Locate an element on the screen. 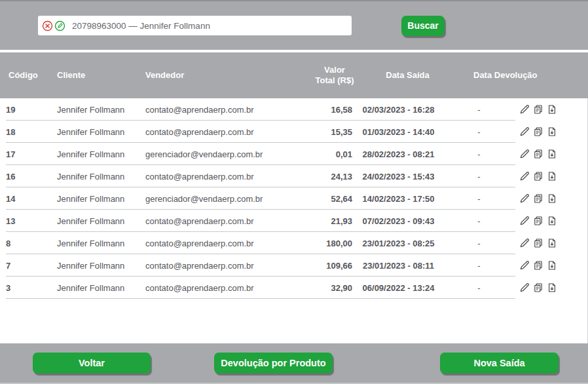 Image resolution: width=588 pixels, height=384 pixels. table-row: 13 Jennifer Follmann contato@aprendaerp.… is located at coordinates (293, 221).